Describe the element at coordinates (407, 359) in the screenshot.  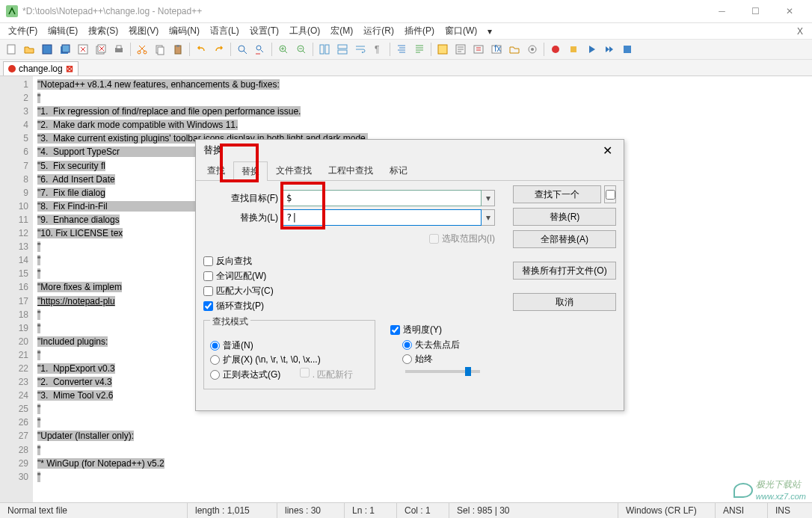
I see `always-radio` at that location.